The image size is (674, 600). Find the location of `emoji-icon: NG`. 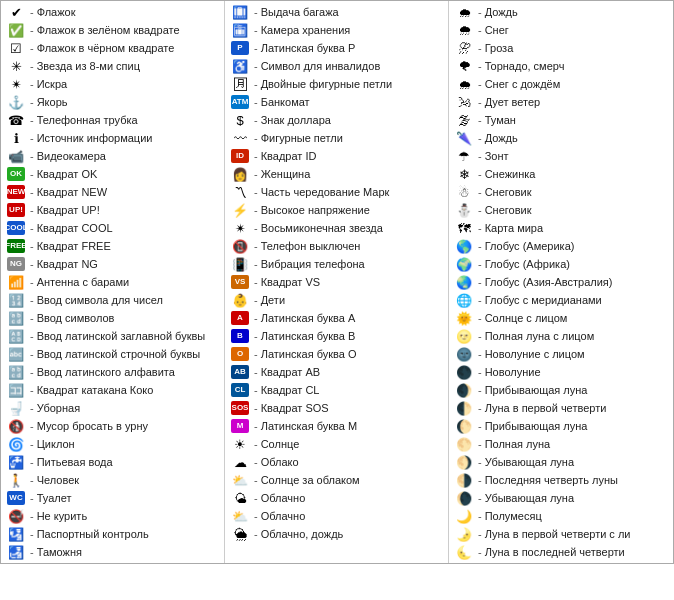

emoji-icon: NG is located at coordinates (16, 264).